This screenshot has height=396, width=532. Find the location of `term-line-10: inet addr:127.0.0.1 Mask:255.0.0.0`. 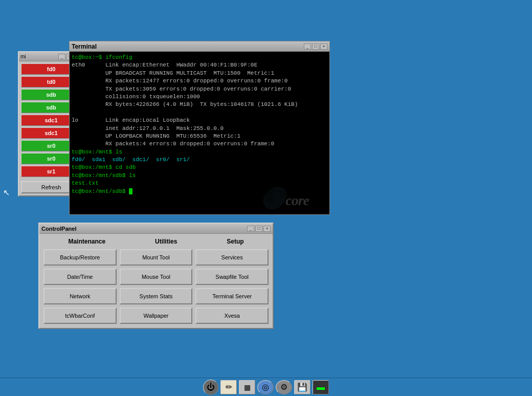

term-line-10: inet addr:127.0.0.1 Mask:255.0.0.0 is located at coordinates (199, 129).